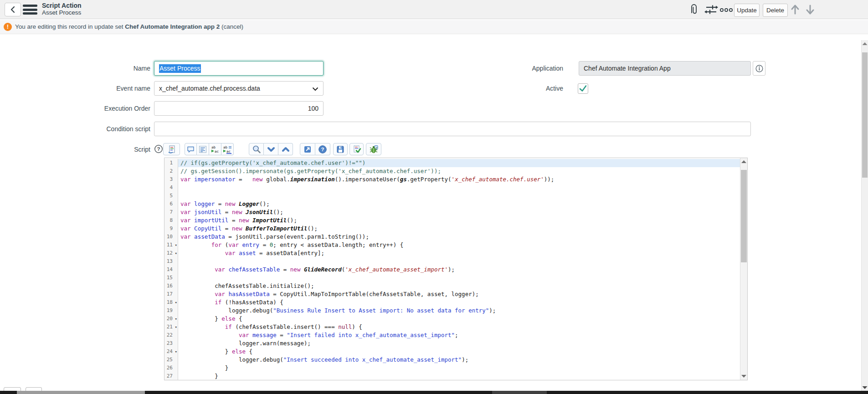 This screenshot has width=868, height=394. What do you see at coordinates (463, 212) in the screenshot?
I see `code-text: var jsonUtil = new JsonUtil();` at bounding box center [463, 212].